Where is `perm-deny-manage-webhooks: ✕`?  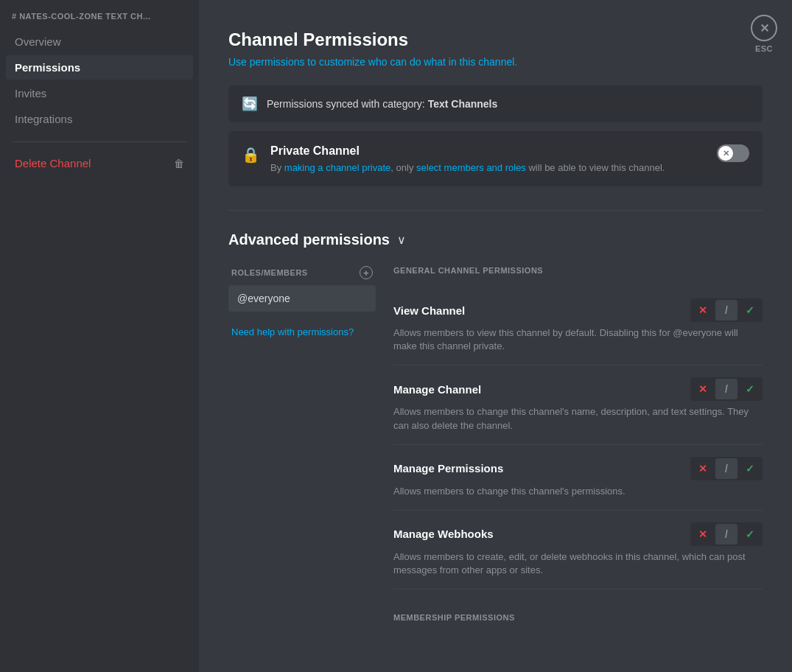
perm-deny-manage-webhooks: ✕ is located at coordinates (703, 534).